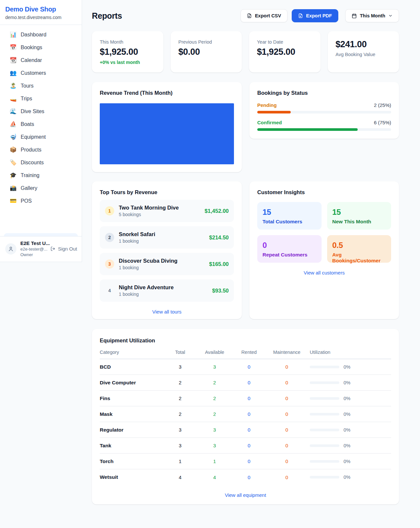  I want to click on insight-tile-total-customers: 15 Total Customers, so click(289, 216).